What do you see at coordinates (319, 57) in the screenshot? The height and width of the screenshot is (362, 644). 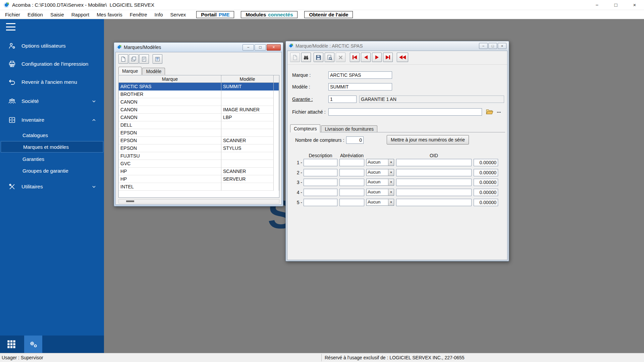 I see `save-button` at bounding box center [319, 57].